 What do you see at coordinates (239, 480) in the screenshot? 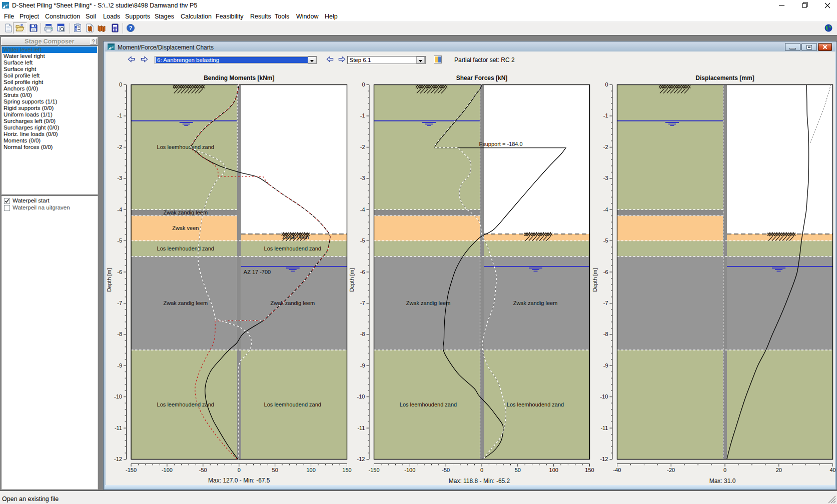
I see `svg-text: Max: 127.0 - Min: -67.5` at bounding box center [239, 480].